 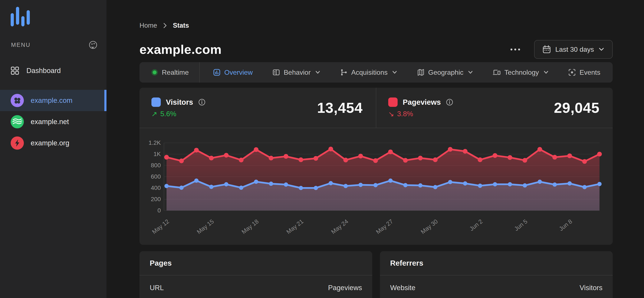 What do you see at coordinates (258, 108) in the screenshot?
I see `visitors-stat: Visitors ↗ 5.6% 13,454` at bounding box center [258, 108].